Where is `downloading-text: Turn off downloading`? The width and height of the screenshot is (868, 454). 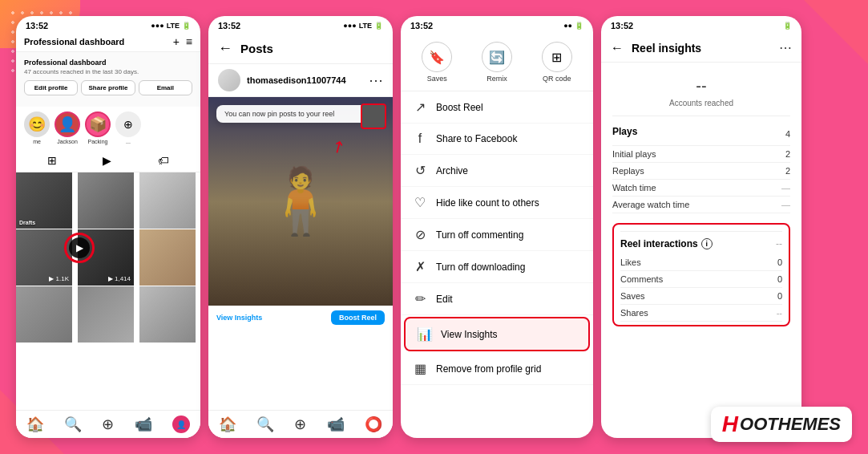
downloading-text: Turn off downloading is located at coordinates (481, 267).